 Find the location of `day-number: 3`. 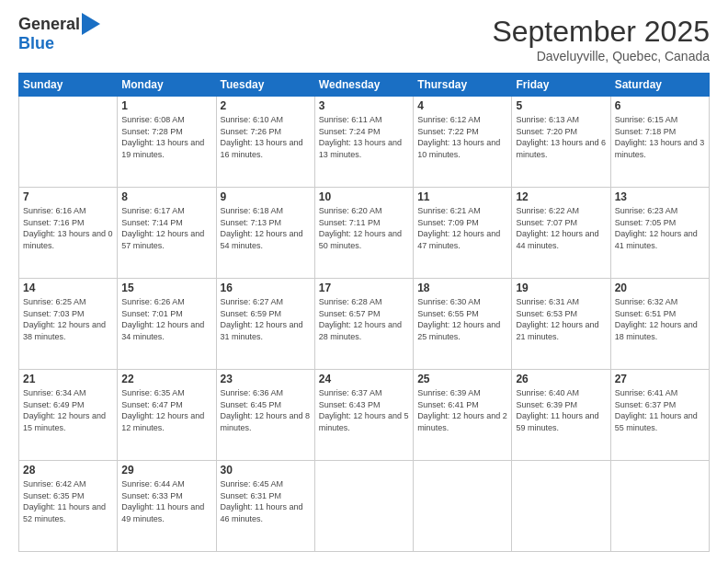

day-number: 3 is located at coordinates (364, 106).